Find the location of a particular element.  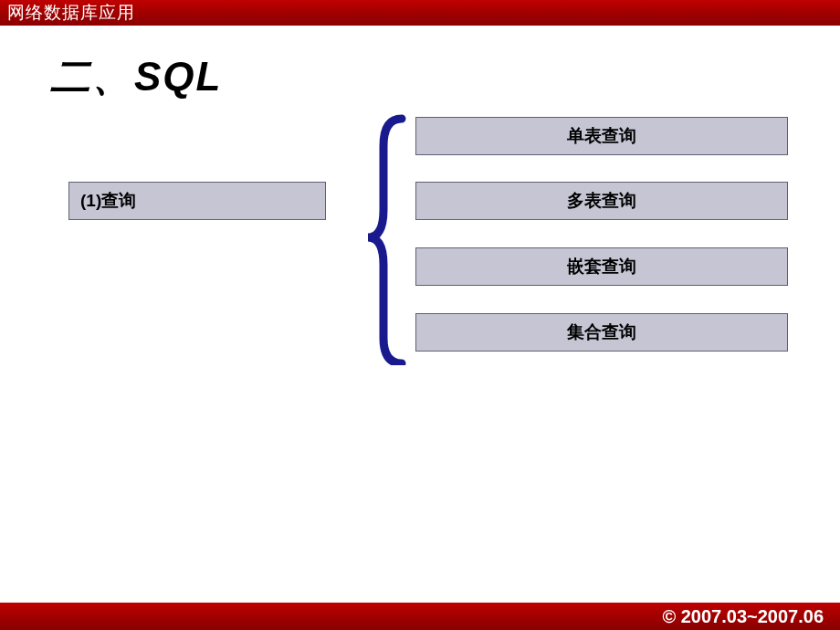

query-item-set: 集合查询 is located at coordinates (602, 332).